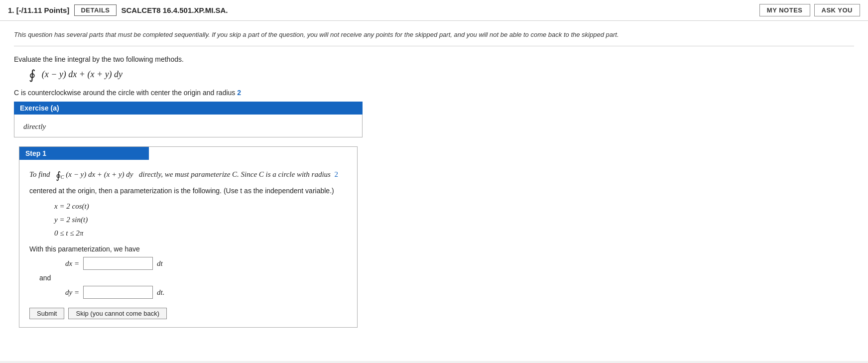  I want to click on step1-intro-line: To find ∮C (x − y) dx + (x + y) dy direc…, so click(188, 175).